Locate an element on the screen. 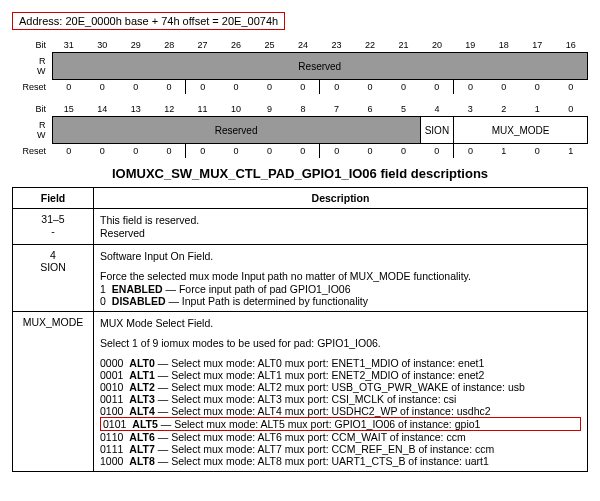 Image resolution: width=600 pixels, height=501 pixels. mux-mode-option: 0011ALT3 — Select mux mode: ALT3 mux por… is located at coordinates (340, 399).